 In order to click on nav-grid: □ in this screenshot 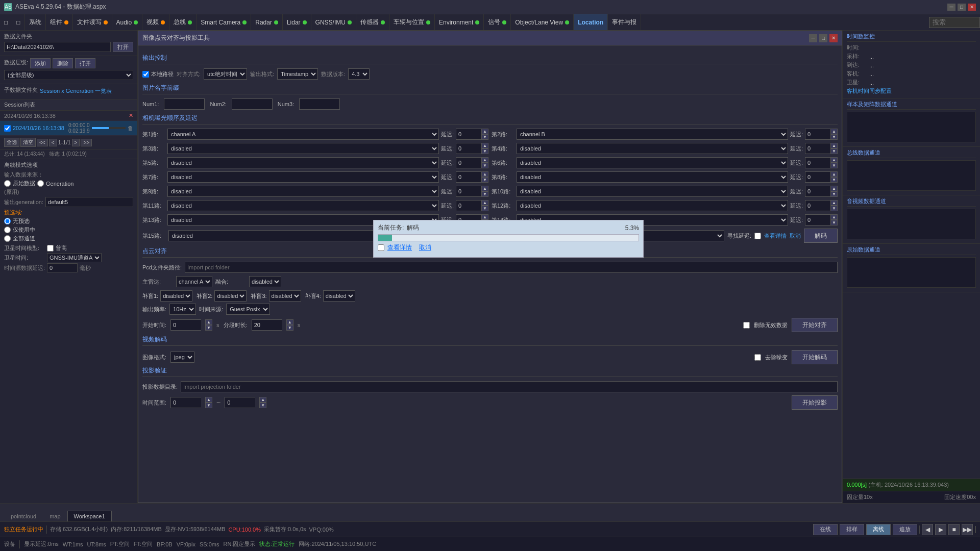, I will do `click(6, 22)`.